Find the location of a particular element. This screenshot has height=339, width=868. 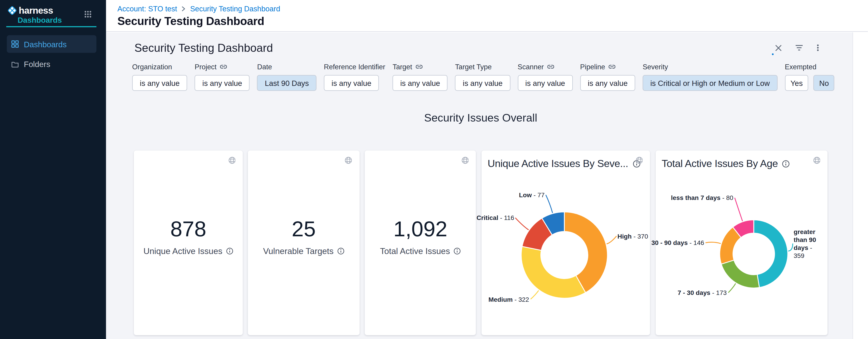

sidebar-item-label: Folders is located at coordinates (37, 64).